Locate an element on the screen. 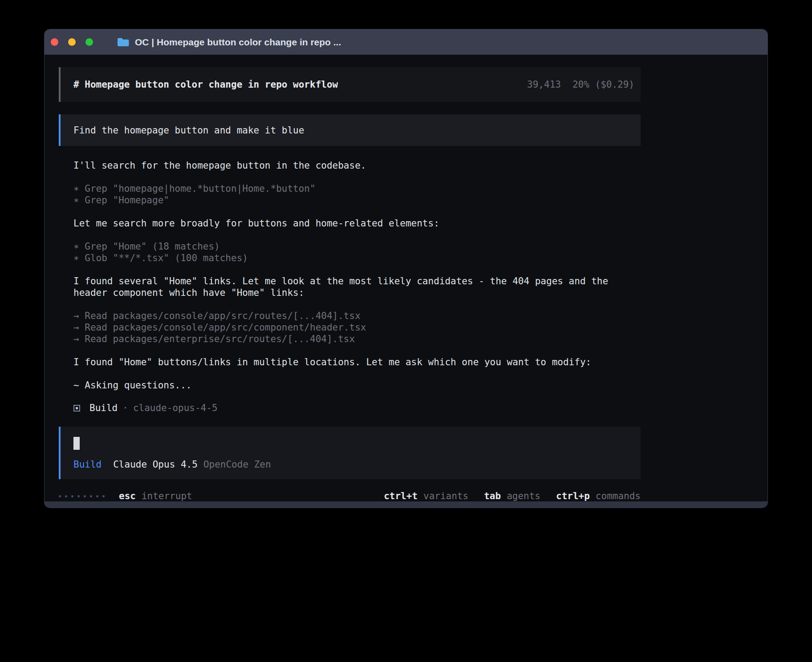 The height and width of the screenshot is (662, 812). transcript-line: I found several "Home" links. Let me loo… is located at coordinates (348, 287).